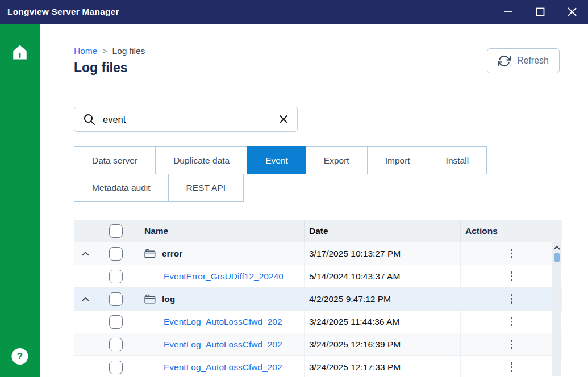 Image resolution: width=588 pixels, height=377 pixels. Describe the element at coordinates (20, 357) in the screenshot. I see `help-icon: ?` at that location.